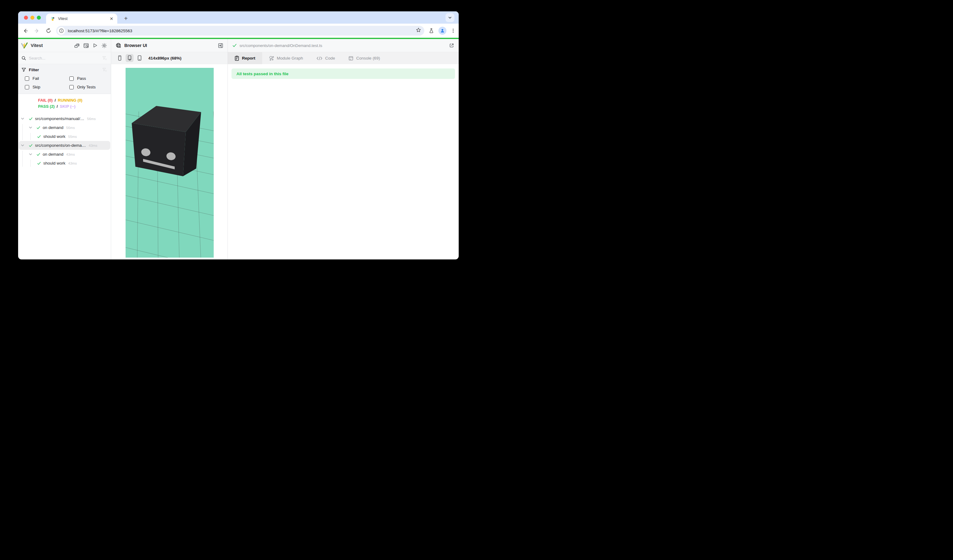  I want to click on tab-close-icon: ✕, so click(111, 19).